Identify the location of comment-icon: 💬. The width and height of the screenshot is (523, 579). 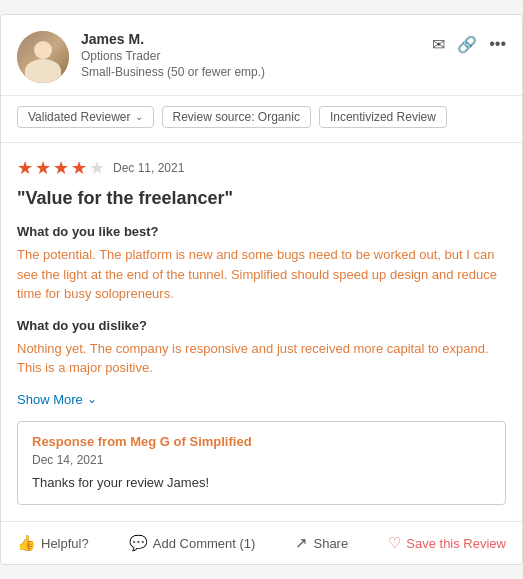
(138, 543).